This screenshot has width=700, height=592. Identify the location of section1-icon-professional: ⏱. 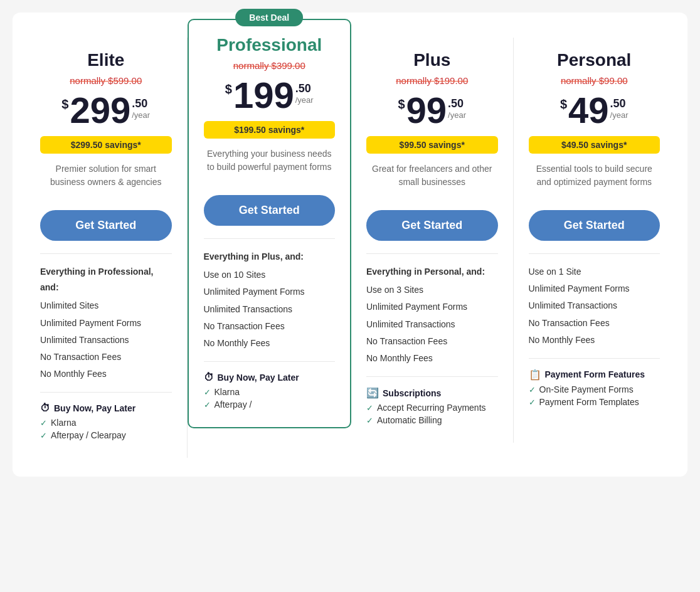
(209, 378).